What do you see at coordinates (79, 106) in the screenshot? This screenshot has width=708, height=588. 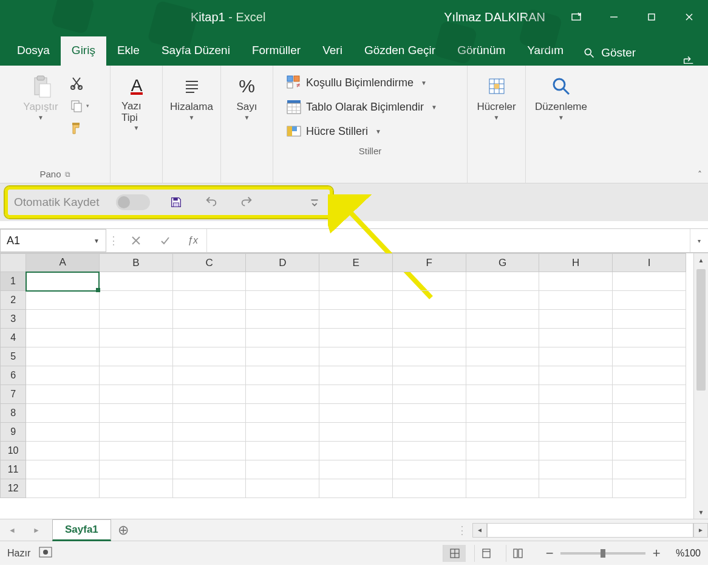 I see `copy-button: ▾` at bounding box center [79, 106].